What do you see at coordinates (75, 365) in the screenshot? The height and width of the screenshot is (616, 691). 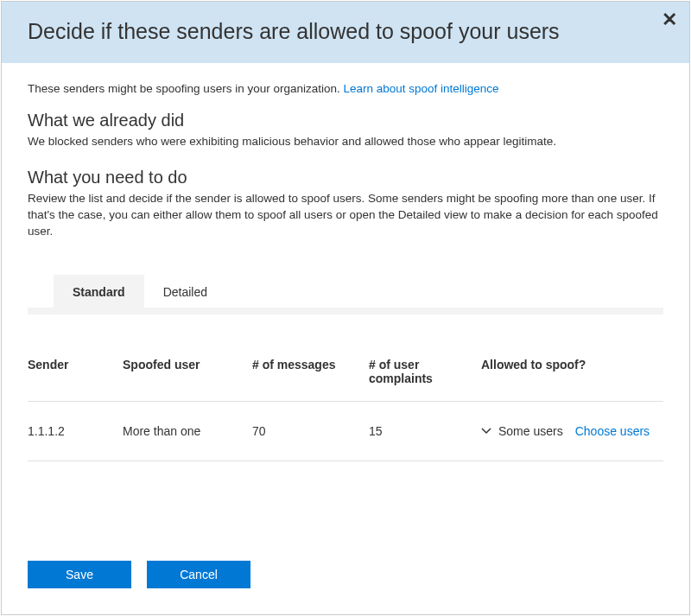 I see `col-header-sender: Sender` at bounding box center [75, 365].